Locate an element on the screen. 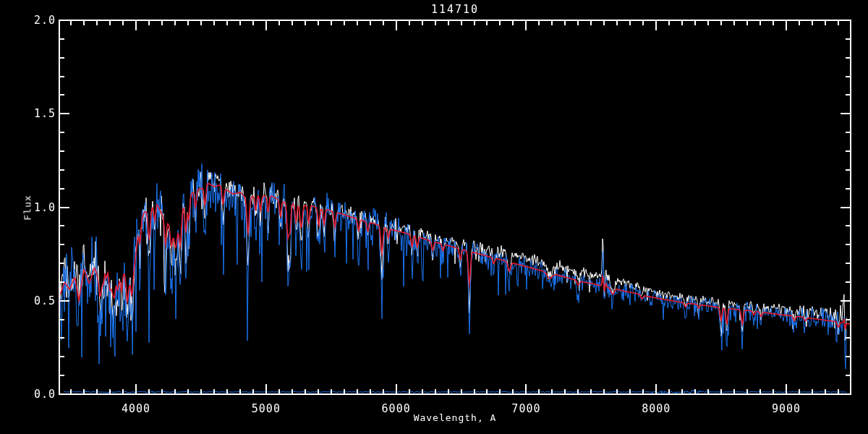  y-tick-label: 1.5 is located at coordinates (45, 114).